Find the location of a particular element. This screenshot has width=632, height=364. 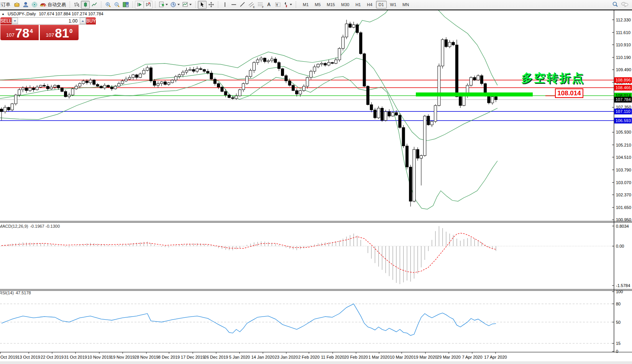

vertical-line-button is located at coordinates (225, 5).